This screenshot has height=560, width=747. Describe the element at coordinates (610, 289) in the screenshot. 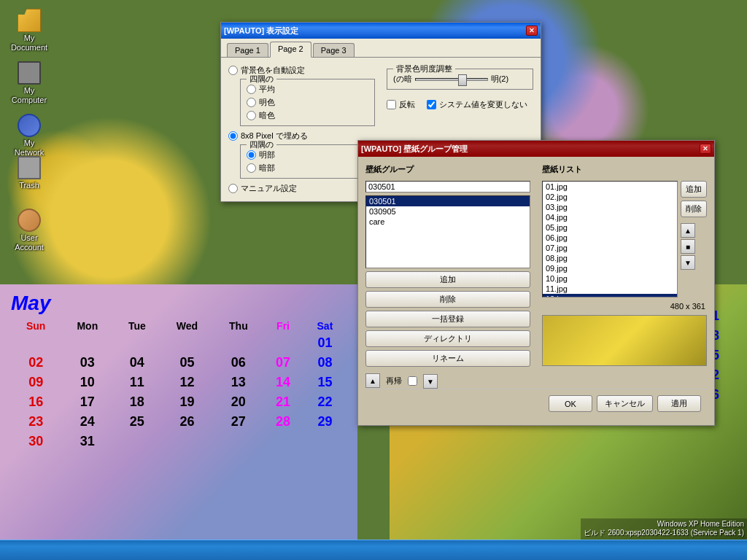

I see `list-item: 11.jpg` at that location.